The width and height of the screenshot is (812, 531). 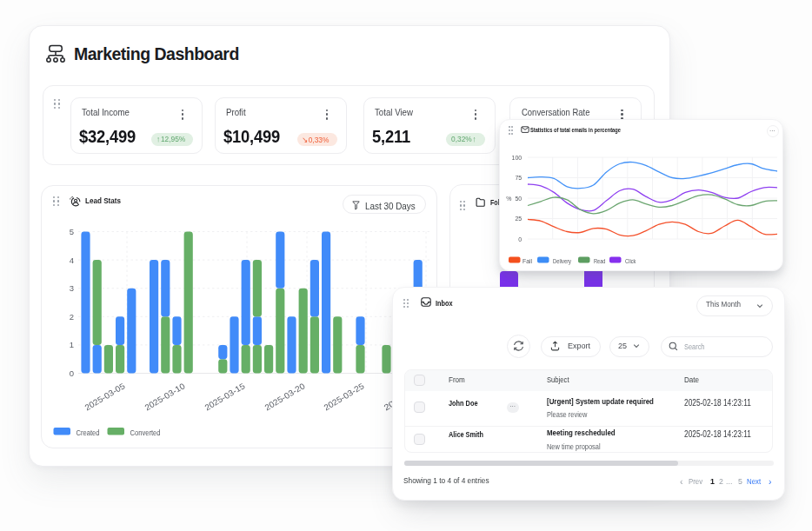 I want to click on svg-text: Converted, so click(x=146, y=433).